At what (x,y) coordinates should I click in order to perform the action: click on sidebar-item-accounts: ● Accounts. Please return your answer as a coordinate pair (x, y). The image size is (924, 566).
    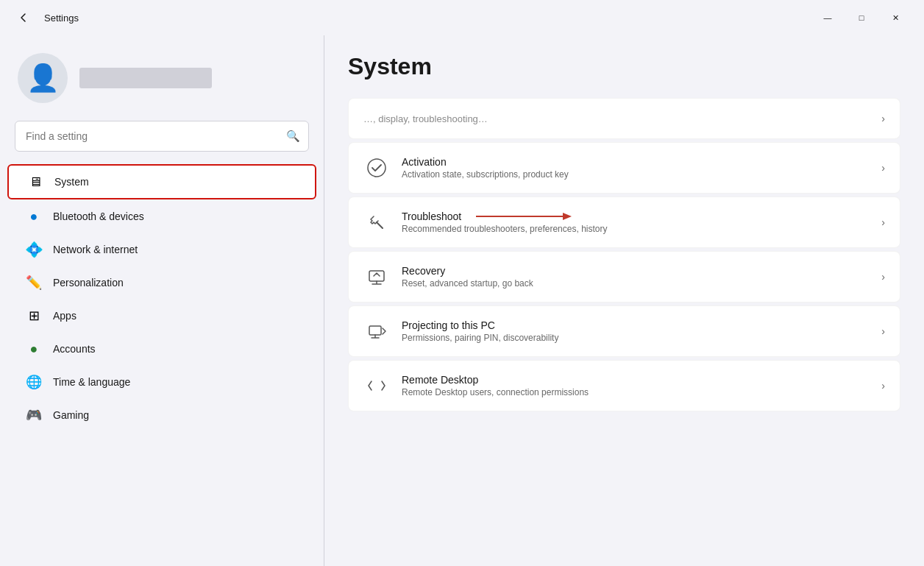
    Looking at the image, I should click on (162, 349).